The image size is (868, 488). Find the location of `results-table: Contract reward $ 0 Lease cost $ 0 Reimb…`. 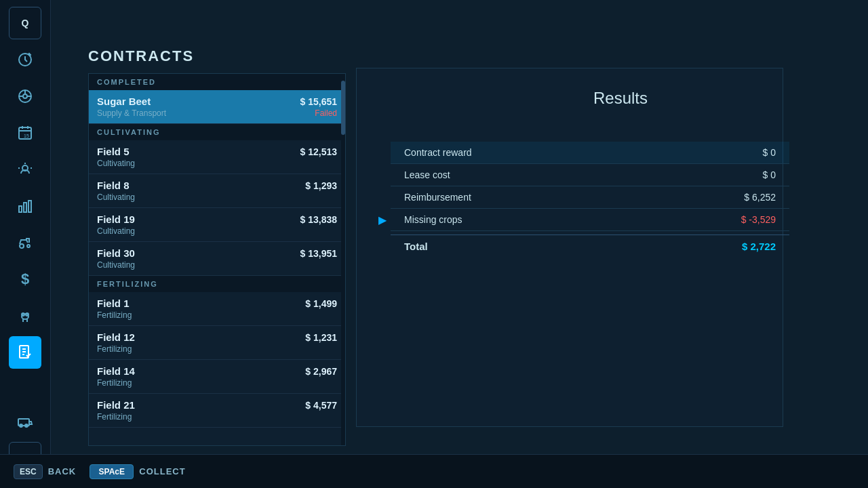

results-table: Contract reward $ 0 Lease cost $ 0 Reimb… is located at coordinates (590, 199).